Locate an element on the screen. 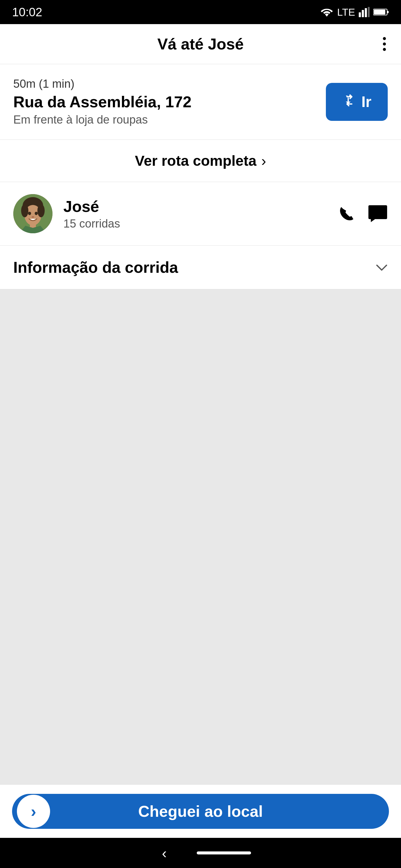  bottom-nav: ‹ is located at coordinates (200, 853).